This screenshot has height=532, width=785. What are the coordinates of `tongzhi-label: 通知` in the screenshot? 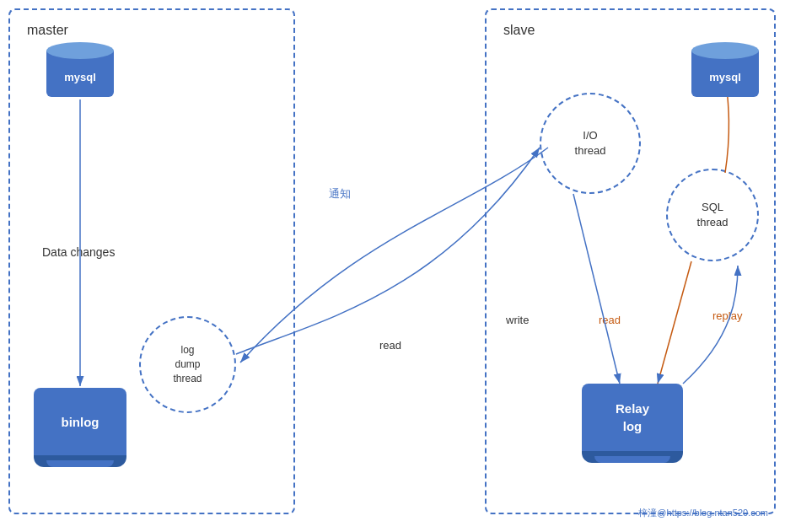 It's located at (340, 194).